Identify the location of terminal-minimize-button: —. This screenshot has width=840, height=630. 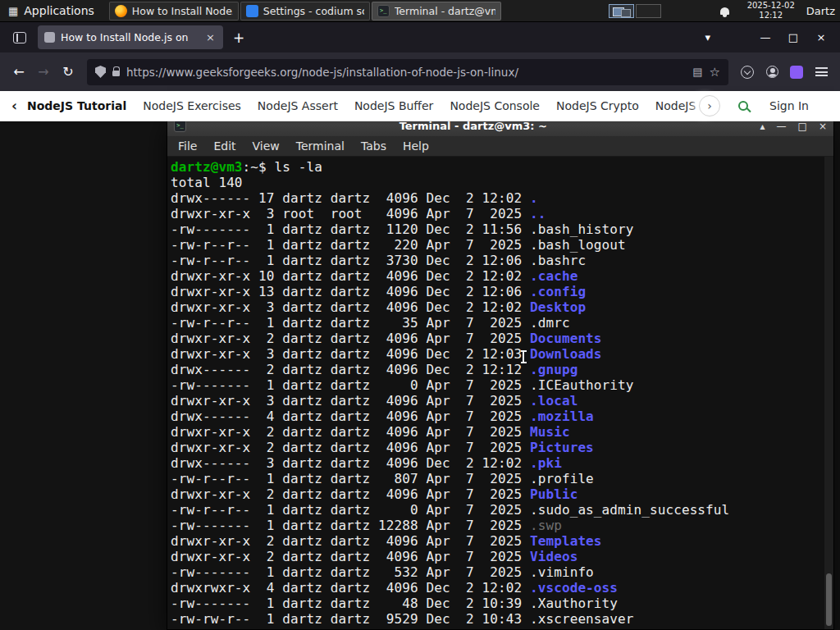
(782, 126).